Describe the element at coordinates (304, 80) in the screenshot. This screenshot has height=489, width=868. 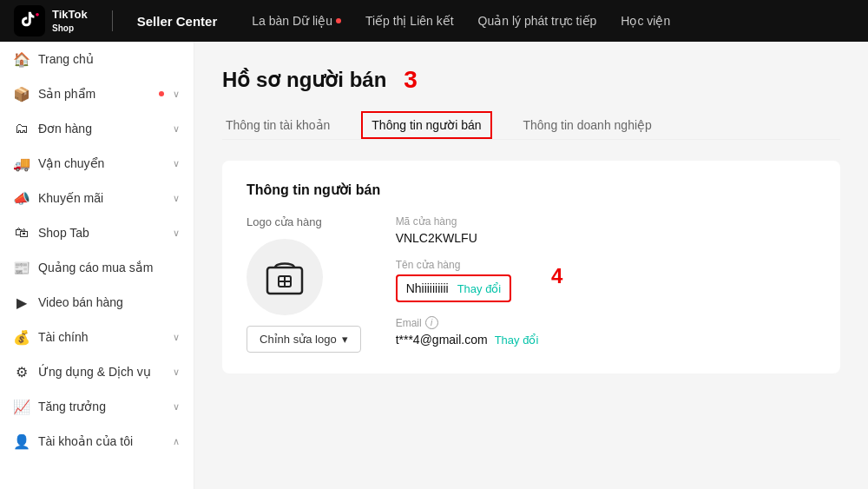
I see `page-title: Hồ sơ người bán` at that location.